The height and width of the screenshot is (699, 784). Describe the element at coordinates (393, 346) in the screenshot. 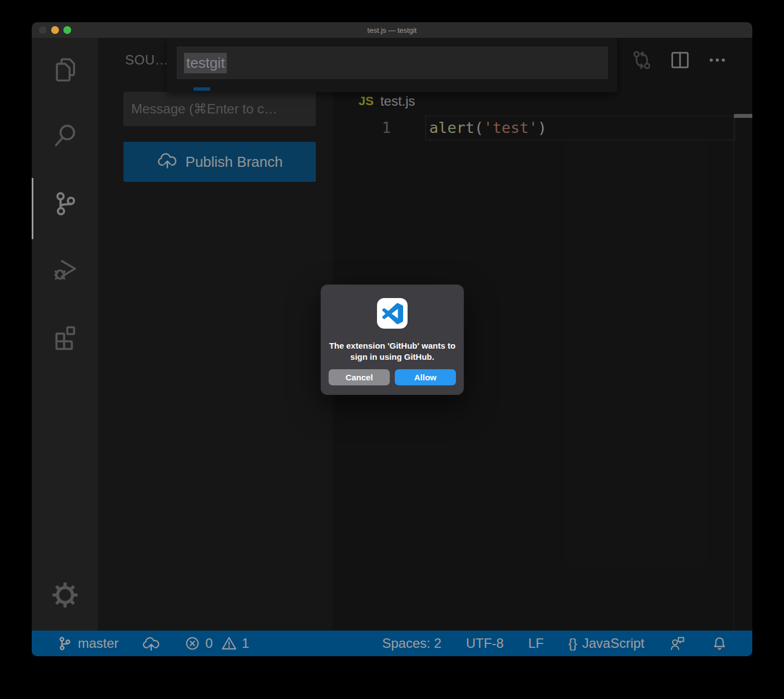

I see `dialog-message-line1: The extension 'GitHub' wants to` at that location.